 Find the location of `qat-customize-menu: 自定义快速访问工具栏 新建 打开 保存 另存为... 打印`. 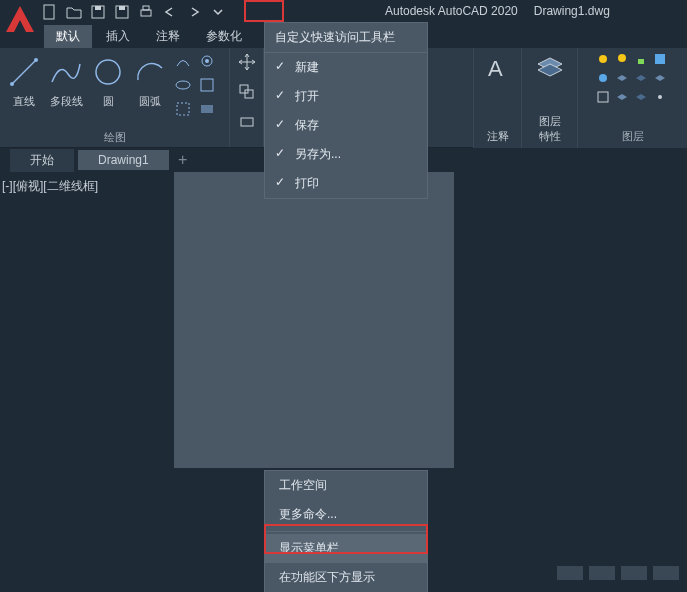

qat-customize-menu: 自定义快速访问工具栏 新建 打开 保存 另存为... 打印 is located at coordinates (346, 110).